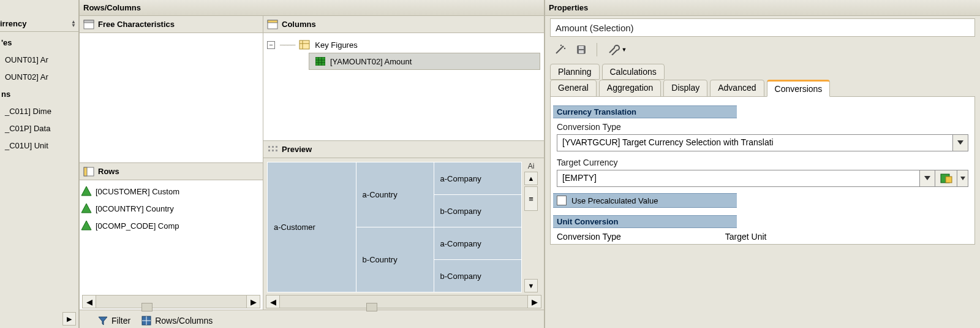  What do you see at coordinates (404, 302) in the screenshot?
I see `preview-hscroll: ◀ ▶` at bounding box center [404, 302].